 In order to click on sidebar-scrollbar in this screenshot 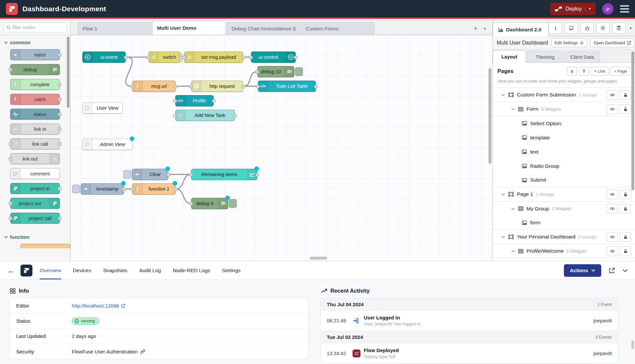, I will do `click(633, 121)`.